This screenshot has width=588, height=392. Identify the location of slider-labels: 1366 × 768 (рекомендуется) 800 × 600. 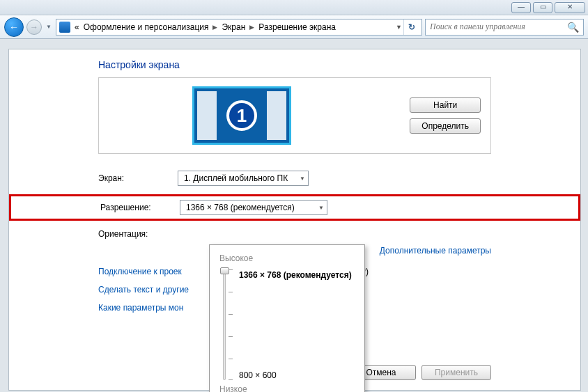
(295, 324).